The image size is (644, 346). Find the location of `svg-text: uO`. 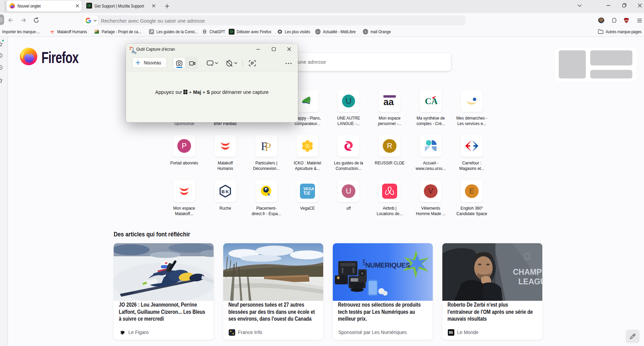

svg-text: uO is located at coordinates (627, 21).